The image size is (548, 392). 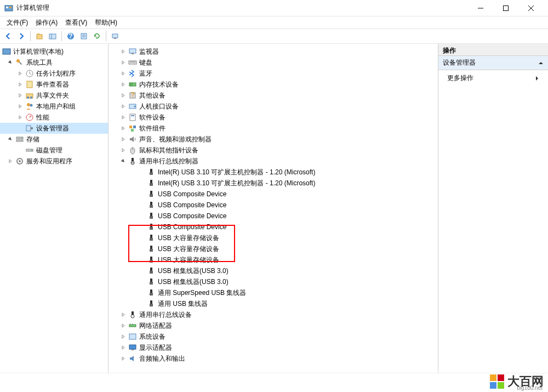 I want to click on device-node: 人机接口设备, so click(x=273, y=106).